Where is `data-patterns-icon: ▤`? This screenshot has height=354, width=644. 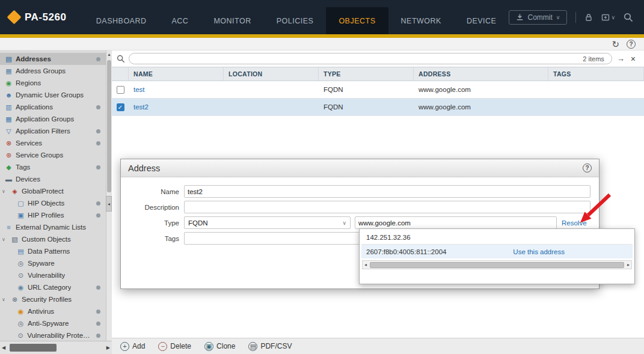
data-patterns-icon: ▤ is located at coordinates (20, 251).